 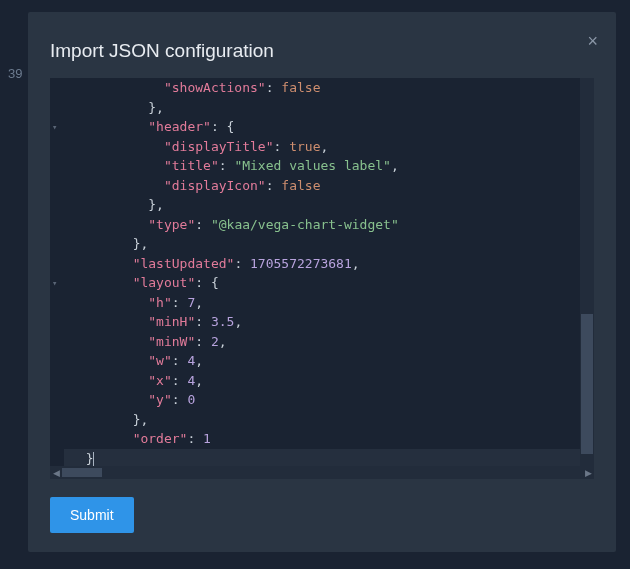 I want to click on code-line: "x": 4,, so click(x=322, y=381).